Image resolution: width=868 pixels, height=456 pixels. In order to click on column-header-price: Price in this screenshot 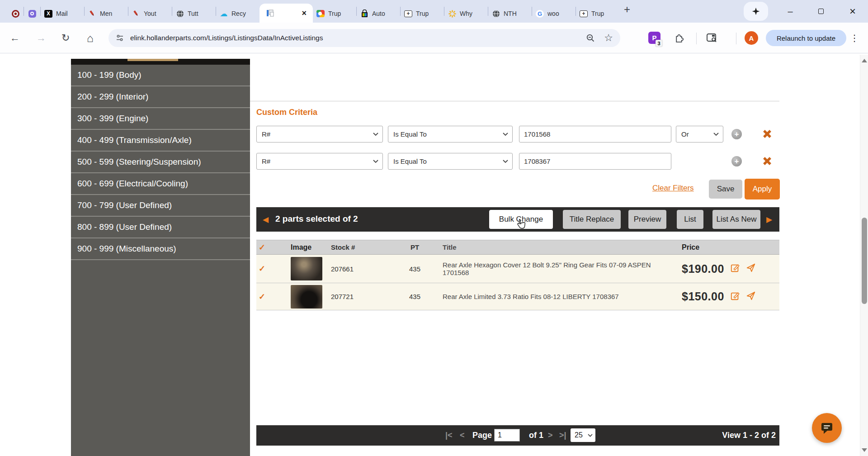, I will do `click(724, 247)`.